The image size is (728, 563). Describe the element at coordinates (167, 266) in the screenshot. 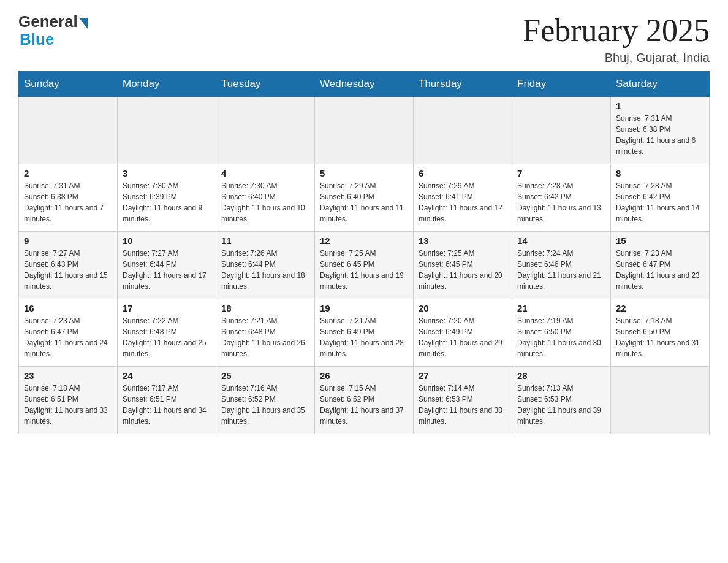

I see `calendar-cell: 10Sunrise: 7:27 AMSunset: 6:44 PMDayligh…` at that location.